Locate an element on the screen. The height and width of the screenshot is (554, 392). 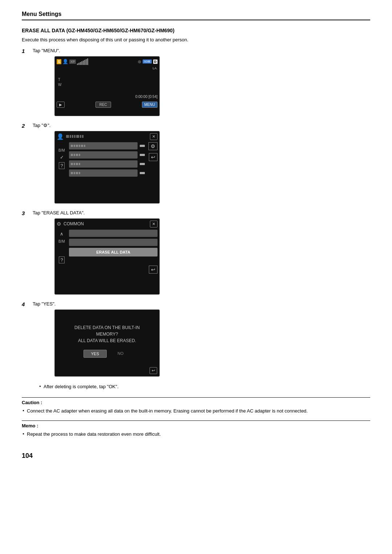
close-button: ✕ is located at coordinates (154, 136).